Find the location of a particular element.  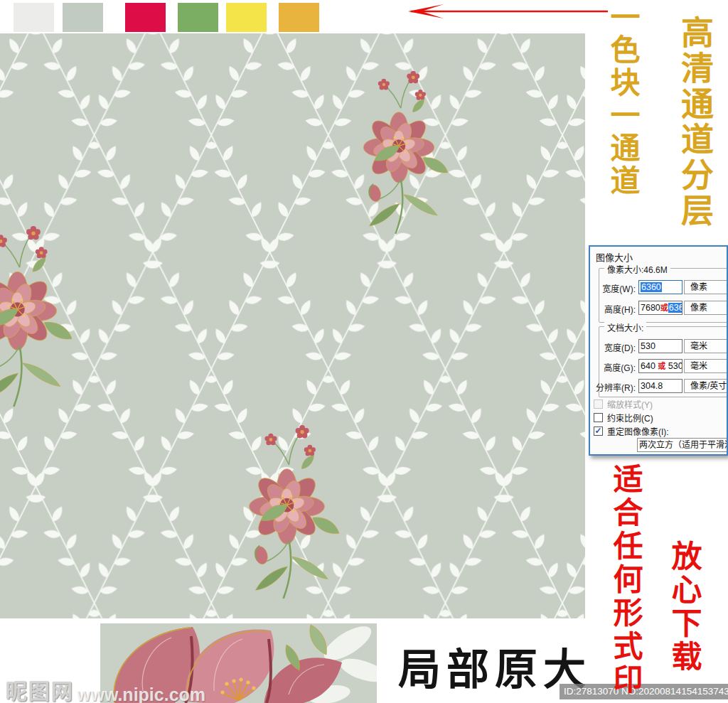

scale-styles-checkbox-row: 缩放样式(Y) is located at coordinates (623, 404).